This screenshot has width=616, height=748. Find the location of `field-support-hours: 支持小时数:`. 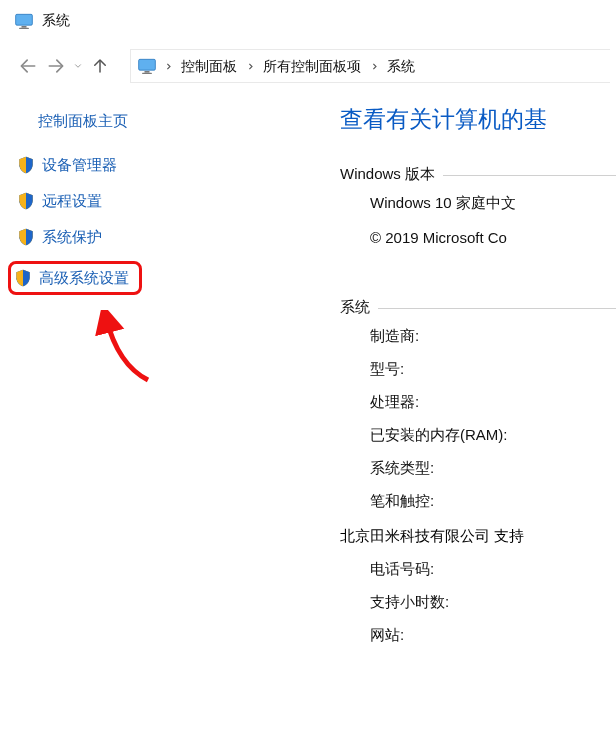

field-support-hours: 支持小时数: is located at coordinates (493, 602).